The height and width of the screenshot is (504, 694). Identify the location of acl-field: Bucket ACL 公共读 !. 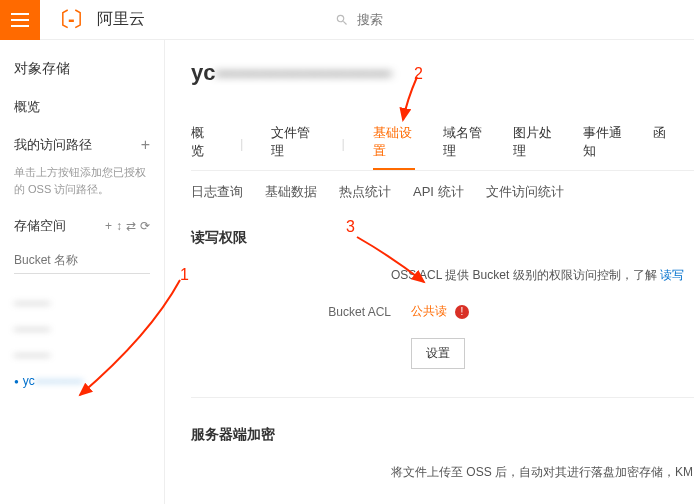
(502, 312).